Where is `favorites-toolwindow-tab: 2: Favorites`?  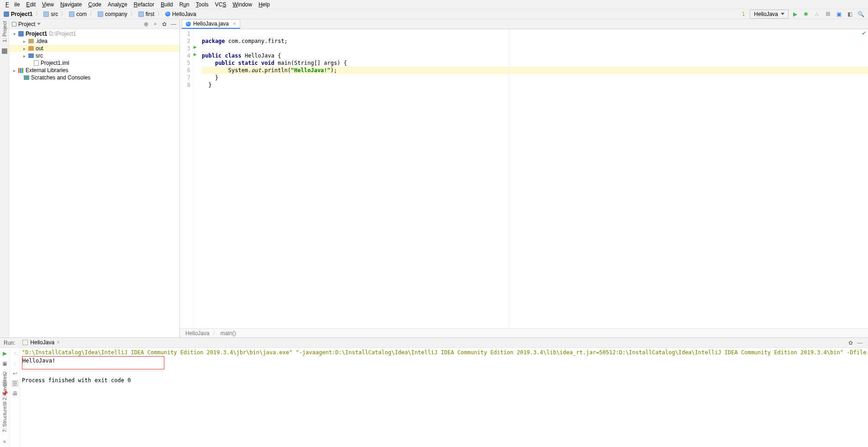
favorites-toolwindow-tab: 2: Favorites is located at coordinates (5, 387).